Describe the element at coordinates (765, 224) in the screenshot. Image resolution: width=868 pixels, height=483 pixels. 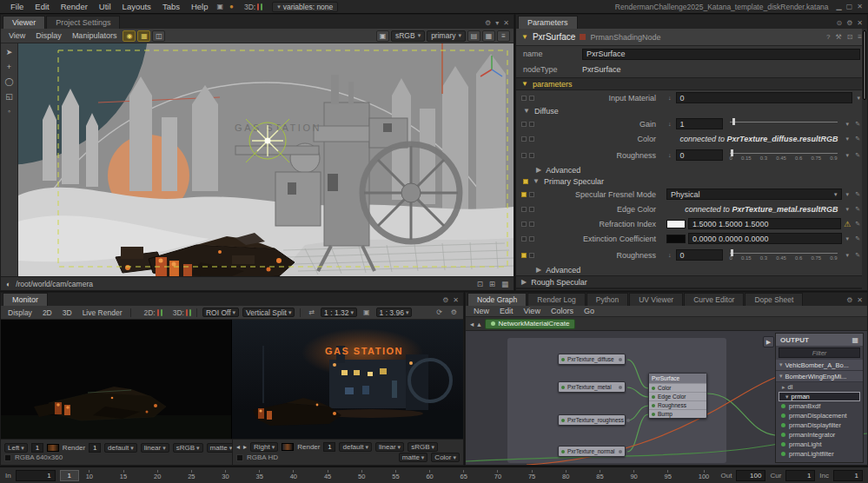
I see `refraction-index-values: 1.5000 1.5000 1.5000` at that location.